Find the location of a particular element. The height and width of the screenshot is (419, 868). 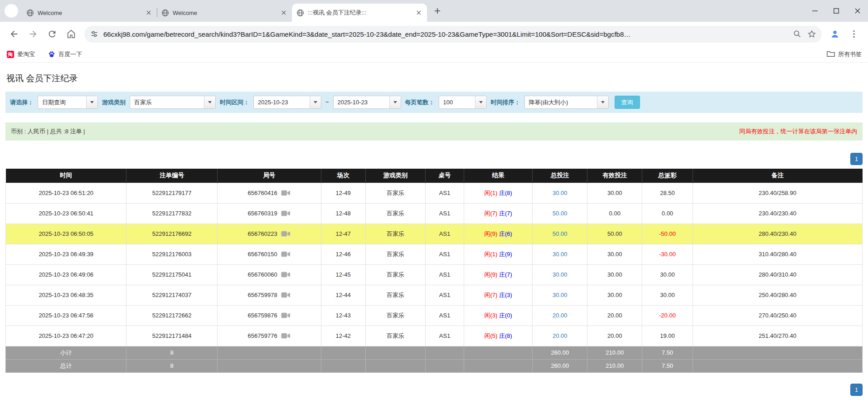

game-category-label: 游戏类别 is located at coordinates (114, 102).